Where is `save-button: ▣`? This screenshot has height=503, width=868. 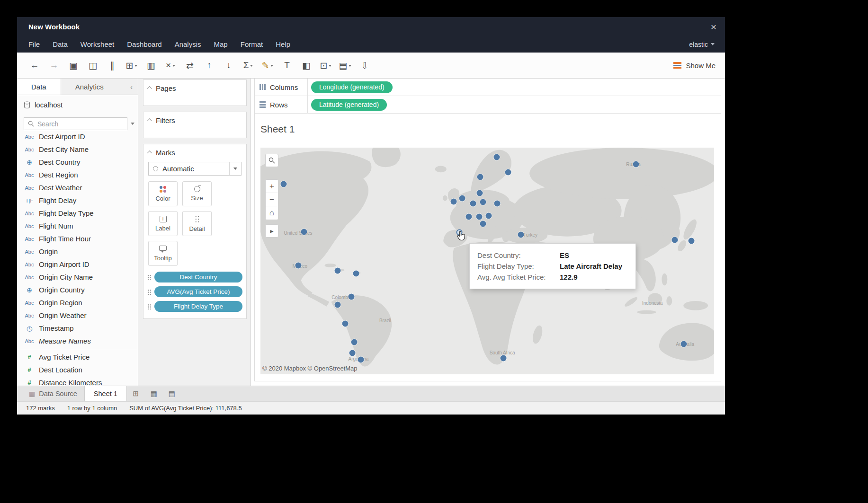
save-button: ▣ is located at coordinates (73, 65).